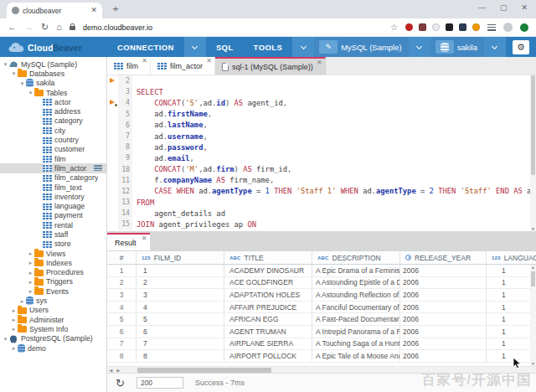  Describe the element at coordinates (492, 28) in the screenshot. I see `reading-list-icon` at that location.